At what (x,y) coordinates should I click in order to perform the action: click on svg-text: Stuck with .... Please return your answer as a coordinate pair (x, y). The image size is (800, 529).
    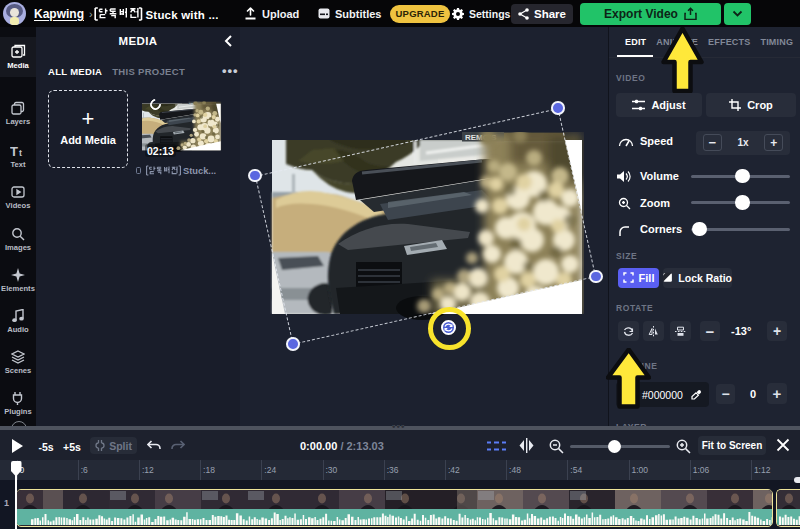
    Looking at the image, I should click on (182, 14).